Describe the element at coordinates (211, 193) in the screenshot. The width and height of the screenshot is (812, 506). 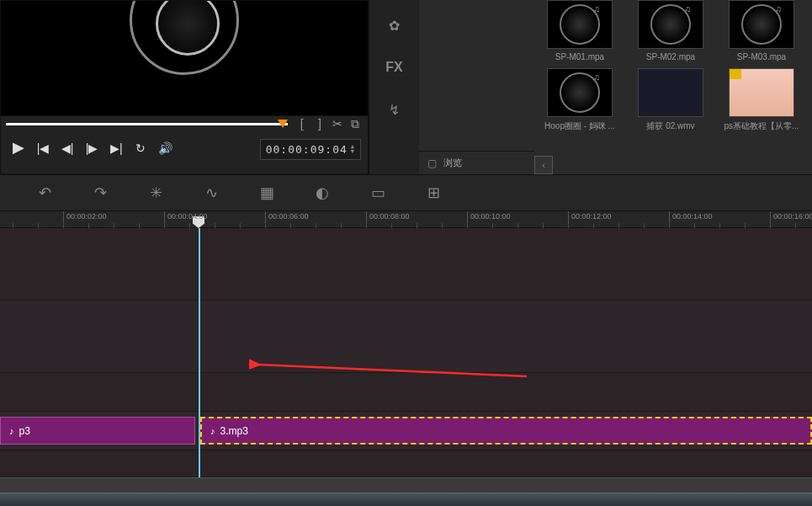
I see `audio-wave-icon: ∿` at that location.